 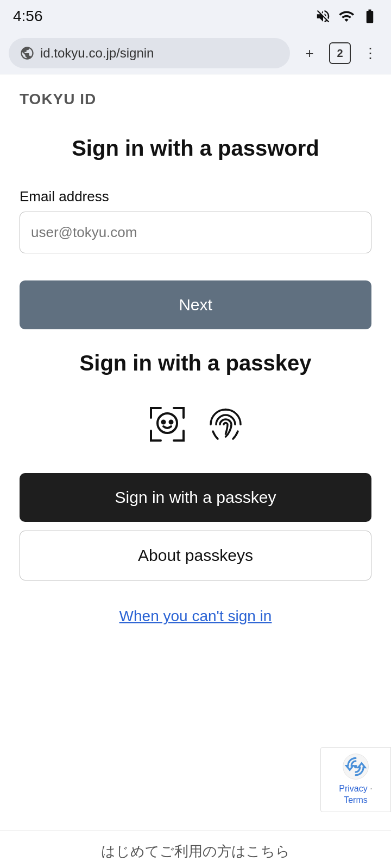 What do you see at coordinates (346, 16) in the screenshot?
I see `status-icons` at bounding box center [346, 16].